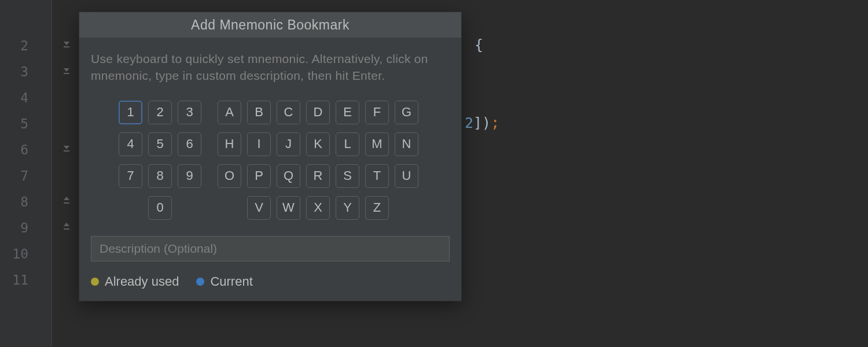  What do you see at coordinates (495, 123) in the screenshot?
I see `code-semicolon: ;` at bounding box center [495, 123].